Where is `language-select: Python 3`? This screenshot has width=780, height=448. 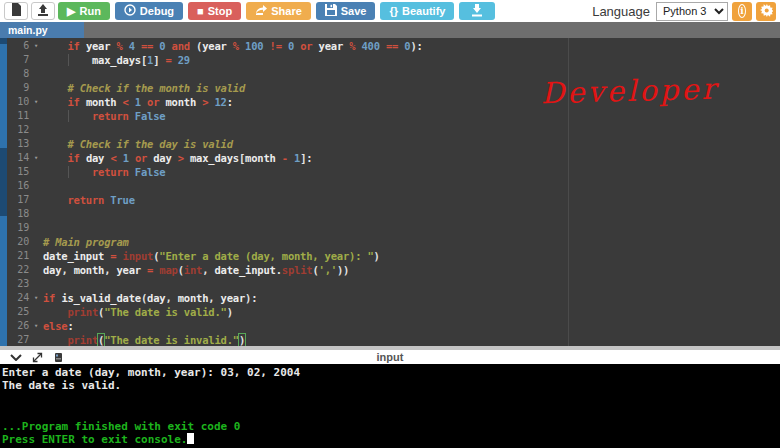 language-select: Python 3 is located at coordinates (692, 12).